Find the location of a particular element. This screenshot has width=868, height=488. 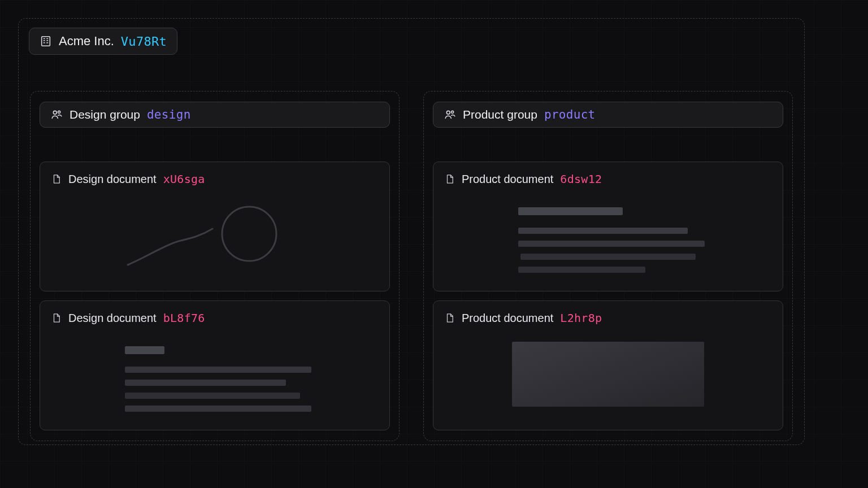

group-chip-design: Design group design is located at coordinates (215, 115).